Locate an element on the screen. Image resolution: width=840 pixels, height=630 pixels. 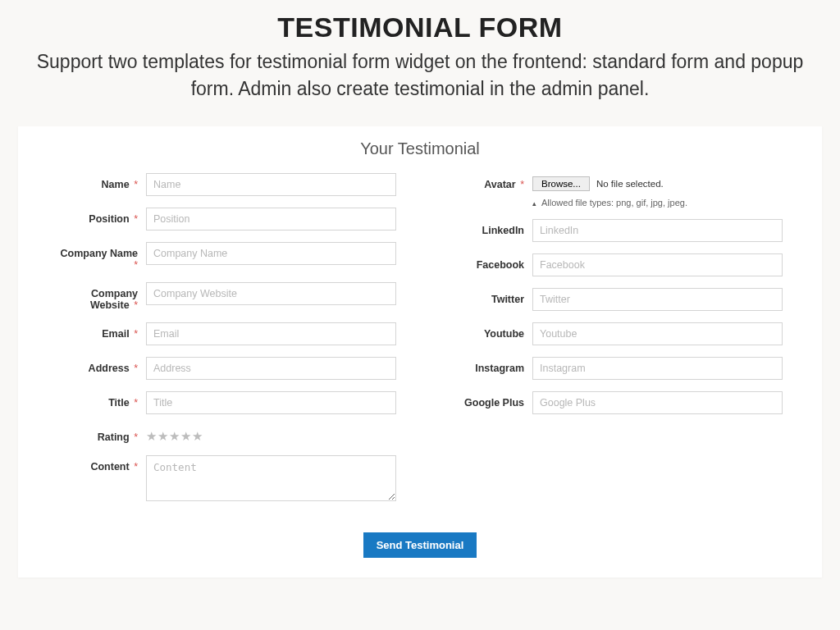
content-label: Content * is located at coordinates (102, 464).